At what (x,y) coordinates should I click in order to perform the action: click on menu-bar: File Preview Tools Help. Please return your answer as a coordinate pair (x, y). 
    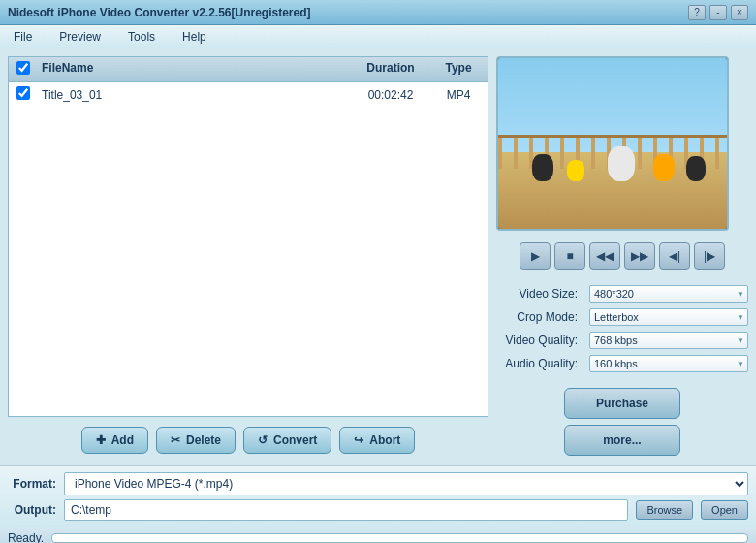
    Looking at the image, I should click on (378, 37).